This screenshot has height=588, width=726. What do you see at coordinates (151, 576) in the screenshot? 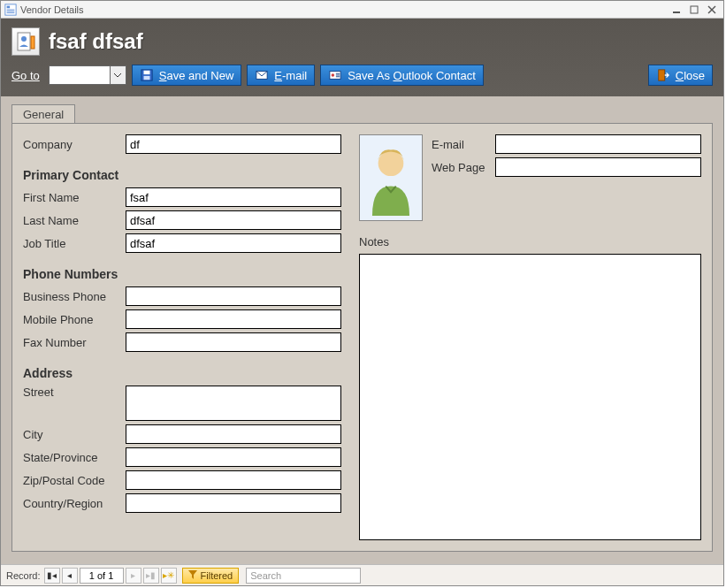
I see `last-record-button: ▸▮` at bounding box center [151, 576].